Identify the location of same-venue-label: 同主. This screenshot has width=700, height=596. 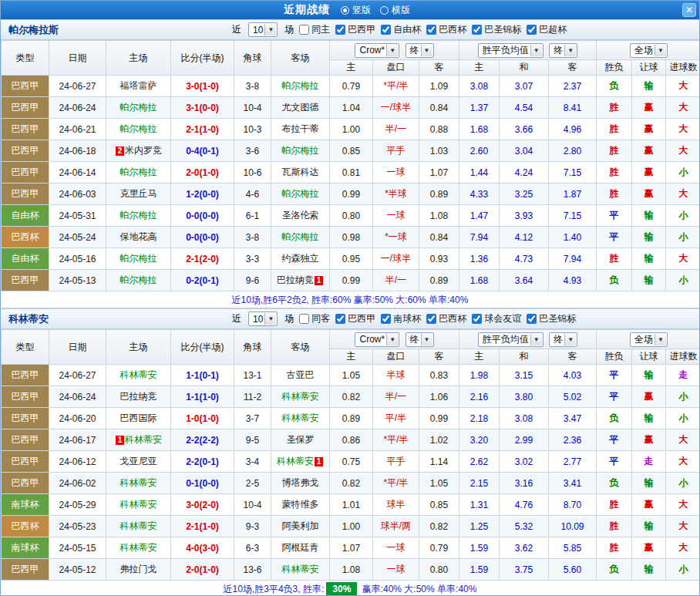
(321, 29).